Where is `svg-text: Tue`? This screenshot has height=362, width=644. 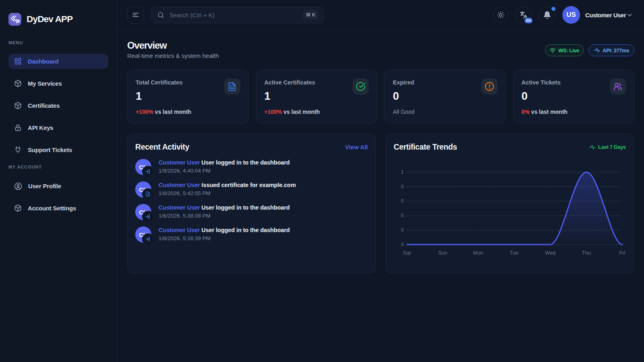
svg-text: Tue is located at coordinates (514, 253).